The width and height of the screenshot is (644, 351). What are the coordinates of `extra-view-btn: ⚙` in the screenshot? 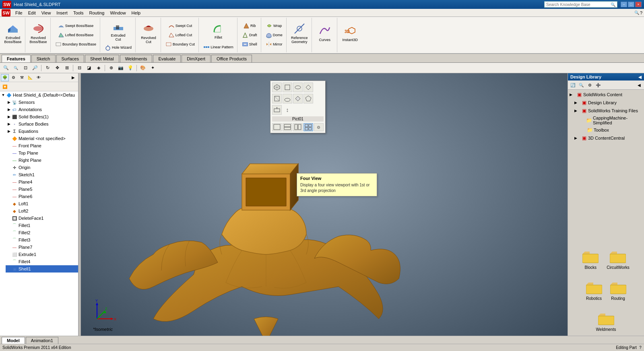 It's located at (319, 127).